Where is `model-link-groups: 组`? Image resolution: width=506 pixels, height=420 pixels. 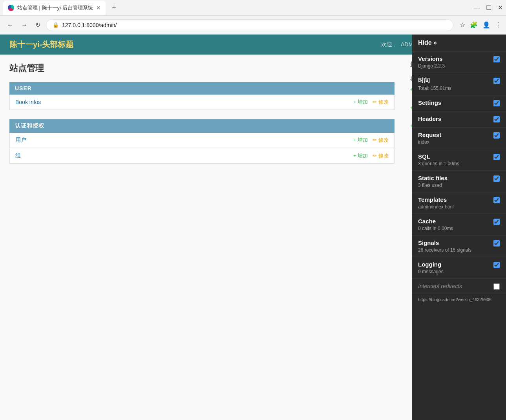 model-link-groups: 组 is located at coordinates (18, 156).